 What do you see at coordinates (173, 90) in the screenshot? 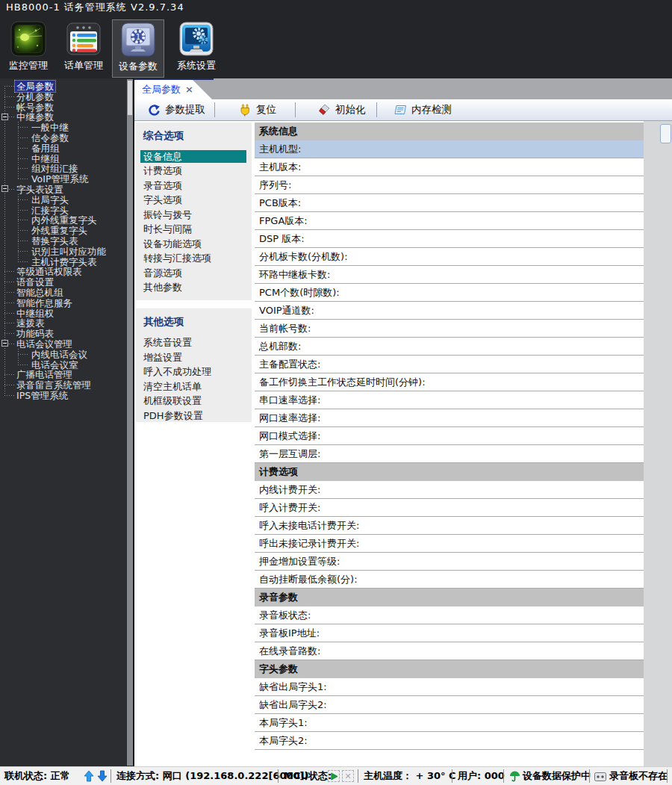
I see `tab-global-params: 全局参数 ×` at bounding box center [173, 90].